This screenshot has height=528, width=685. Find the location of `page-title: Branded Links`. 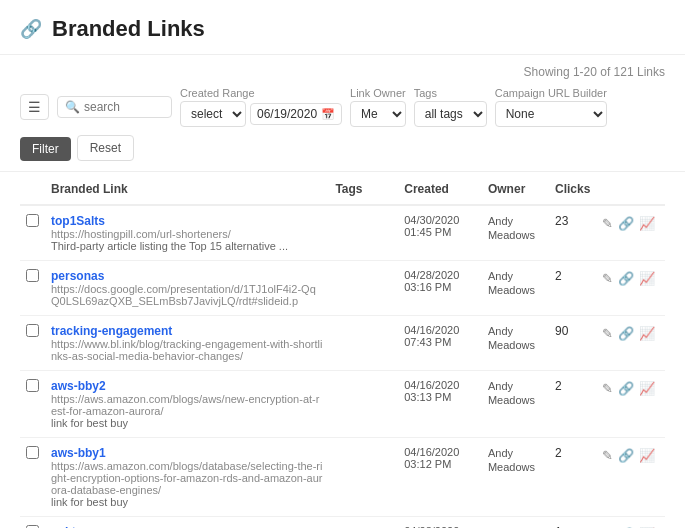

page-title: Branded Links is located at coordinates (128, 29).